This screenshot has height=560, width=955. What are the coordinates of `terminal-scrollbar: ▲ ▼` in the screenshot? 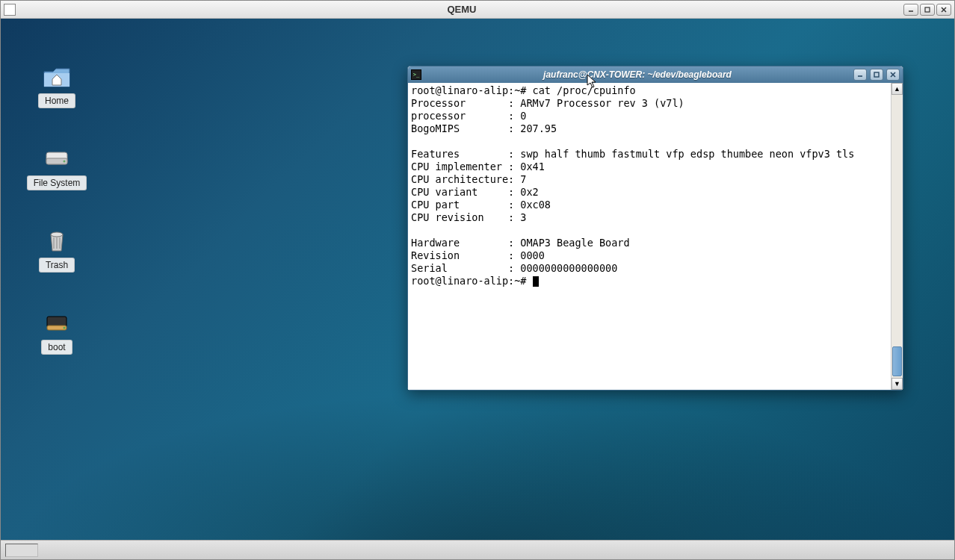 It's located at (897, 236).